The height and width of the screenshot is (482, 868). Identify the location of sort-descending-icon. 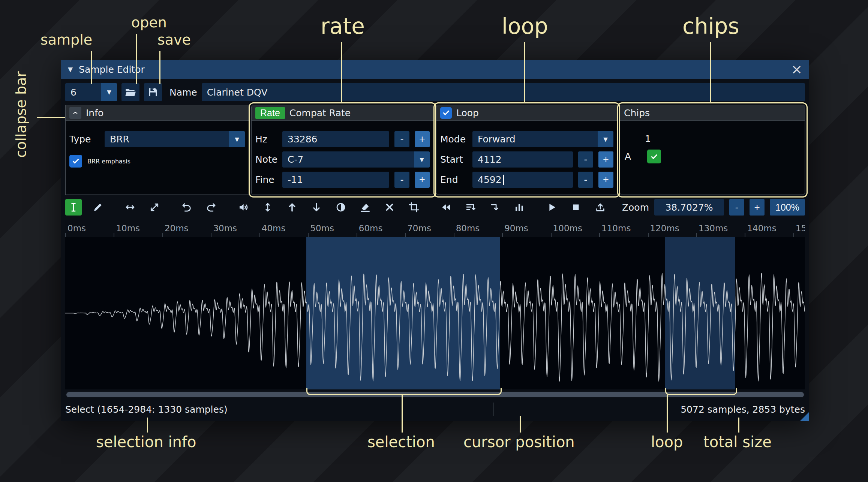
(471, 207).